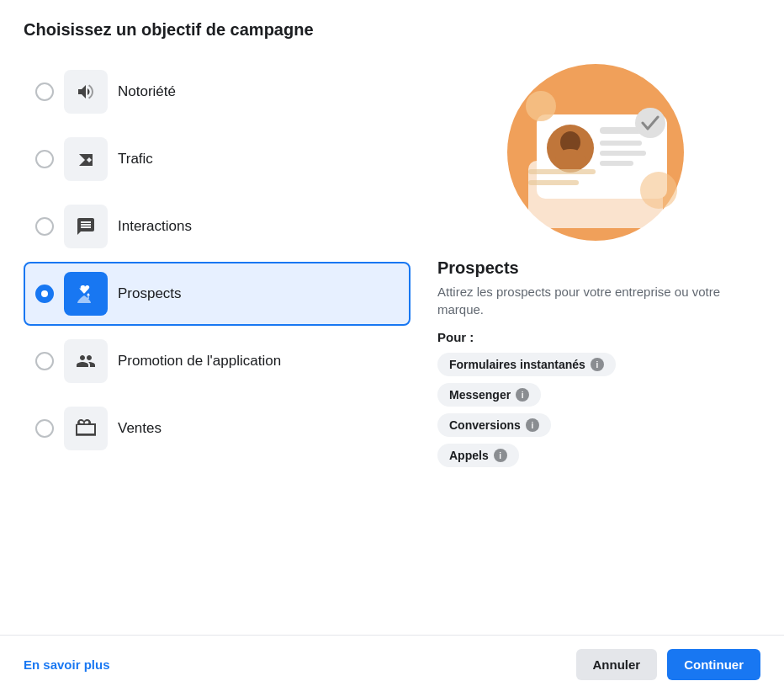  What do you see at coordinates (597, 364) in the screenshot?
I see `info-icon-formulaires: i` at bounding box center [597, 364].